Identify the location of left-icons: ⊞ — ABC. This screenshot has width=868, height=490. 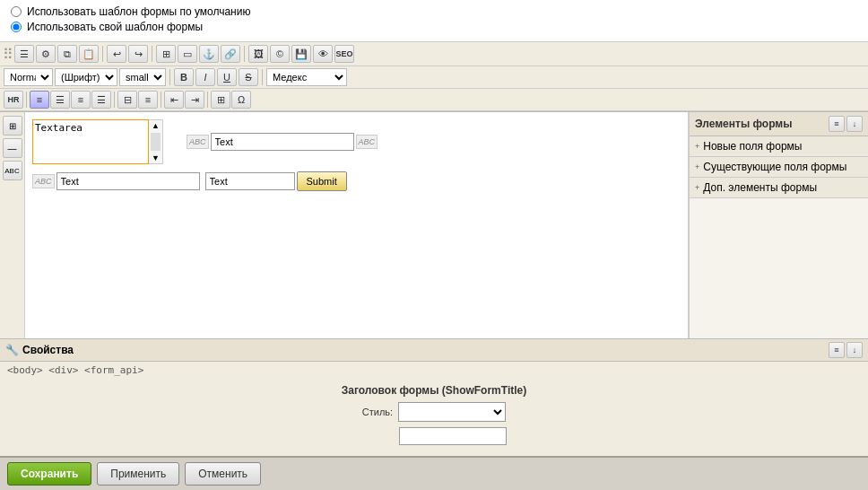
(13, 225).